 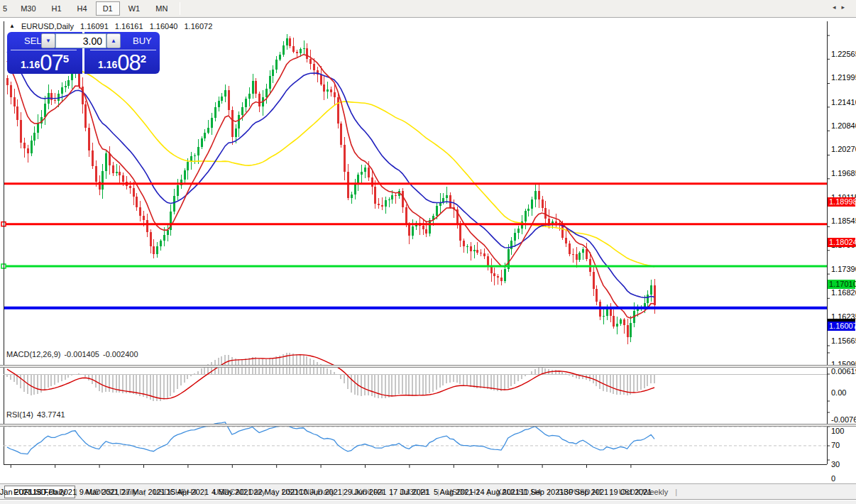 What do you see at coordinates (20, 415) in the screenshot?
I see `rsi-name: RSI(14)` at bounding box center [20, 415].